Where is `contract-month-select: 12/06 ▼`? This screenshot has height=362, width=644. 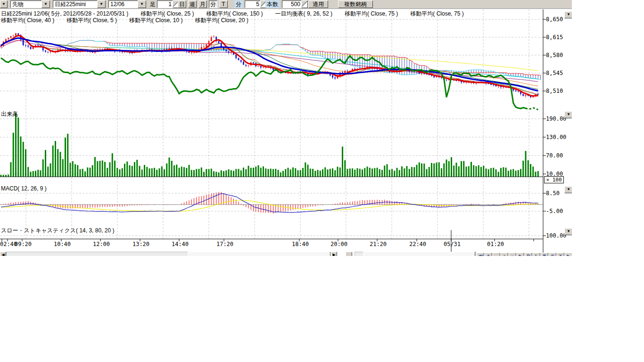
contract-month-select: 12/06 ▼ is located at coordinates (127, 4).